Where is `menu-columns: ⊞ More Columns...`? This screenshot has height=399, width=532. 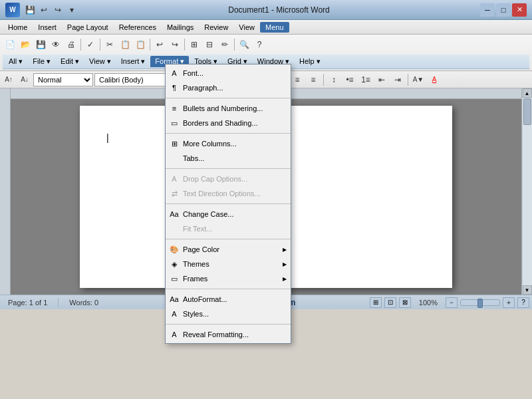 menu-columns: ⊞ More Columns... is located at coordinates (228, 144).